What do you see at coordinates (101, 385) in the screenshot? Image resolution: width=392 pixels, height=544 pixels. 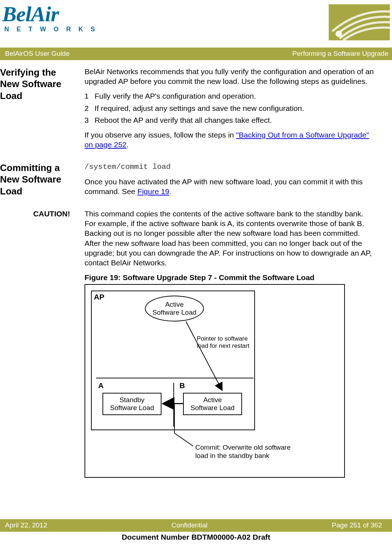 I see `bank-a-label: A` at bounding box center [101, 385].